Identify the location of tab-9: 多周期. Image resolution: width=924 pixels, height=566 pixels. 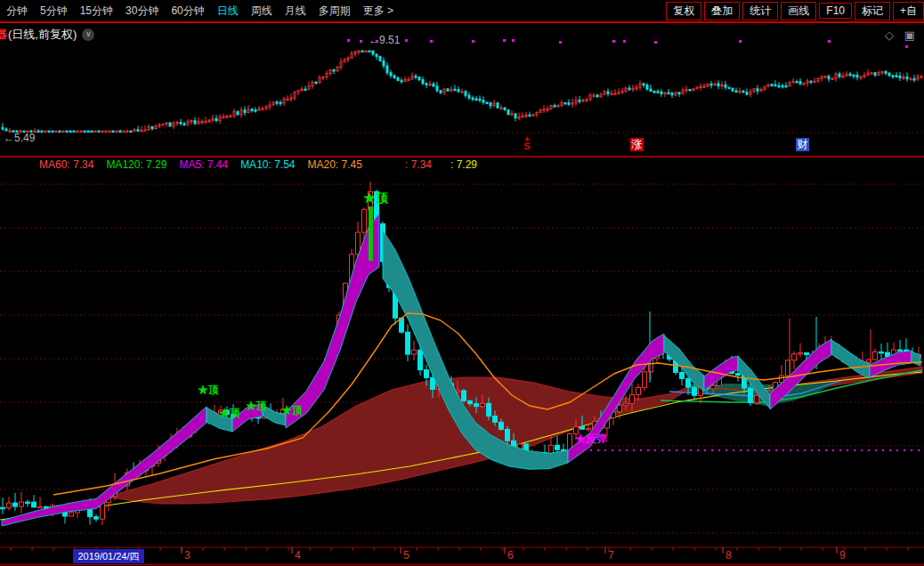
(335, 11).